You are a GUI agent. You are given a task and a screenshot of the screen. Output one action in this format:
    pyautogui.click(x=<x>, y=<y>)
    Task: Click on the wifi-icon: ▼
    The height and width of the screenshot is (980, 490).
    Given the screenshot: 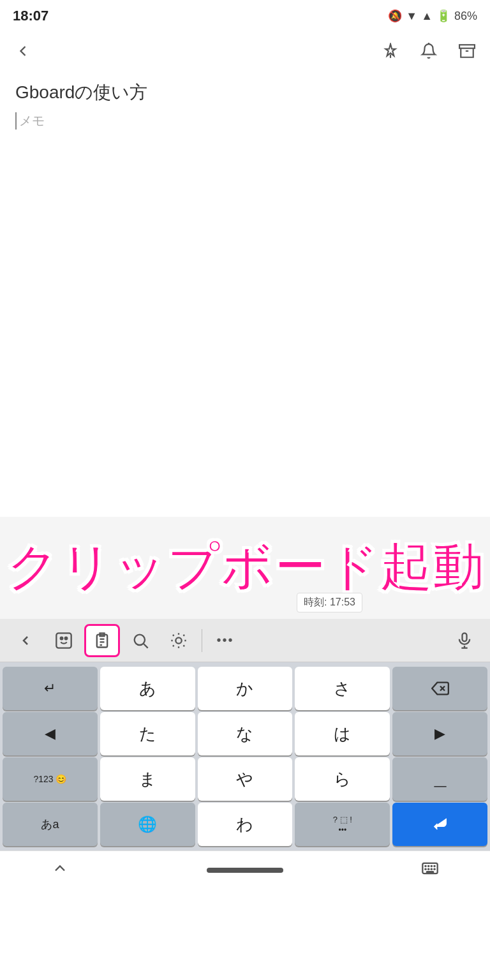 What is the action you would take?
    pyautogui.click(x=412, y=17)
    